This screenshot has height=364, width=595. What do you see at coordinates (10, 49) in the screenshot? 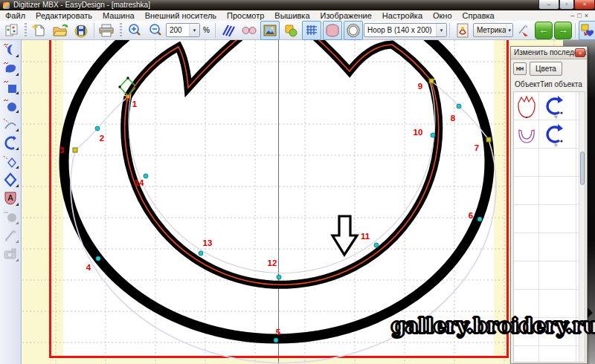
I see `punch-crescent-tool` at bounding box center [10, 49].